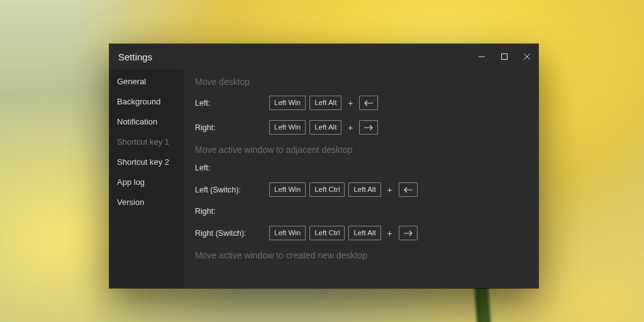 The height and width of the screenshot is (322, 644). Describe the element at coordinates (359, 82) in the screenshot. I see `section-title-move-desktop: Move desktop` at that location.